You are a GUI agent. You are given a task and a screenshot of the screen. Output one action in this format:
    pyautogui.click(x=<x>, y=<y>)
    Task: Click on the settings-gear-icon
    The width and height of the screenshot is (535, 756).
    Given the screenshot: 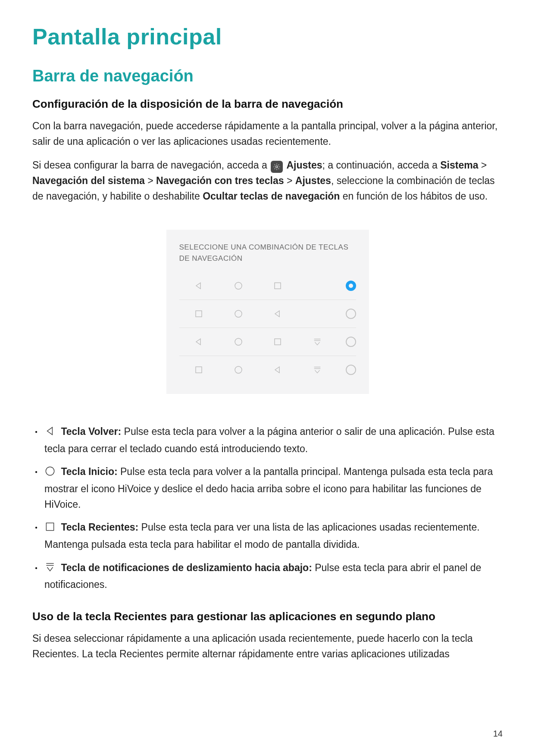 What is the action you would take?
    pyautogui.click(x=277, y=167)
    